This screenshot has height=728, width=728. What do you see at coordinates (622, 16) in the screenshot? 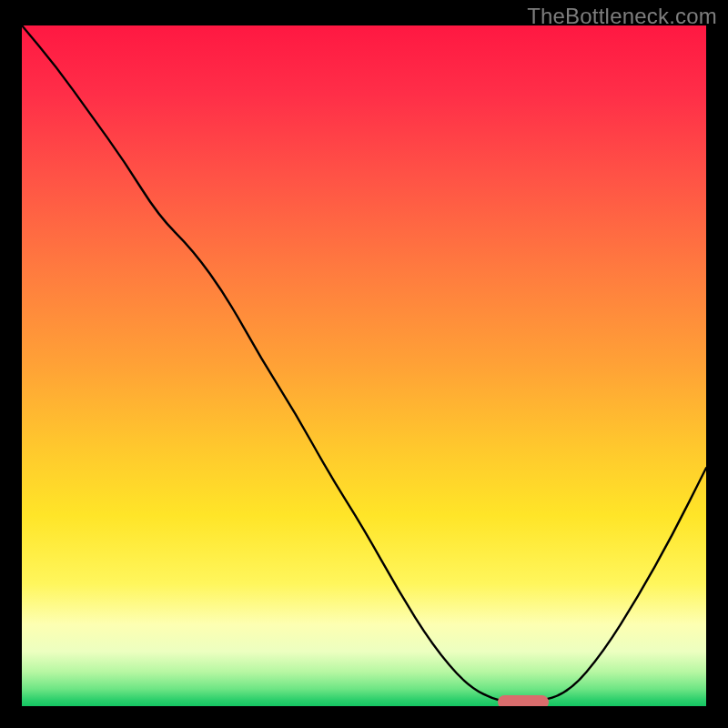
I see `watermark-text: TheBottleneck.com` at bounding box center [622, 16].